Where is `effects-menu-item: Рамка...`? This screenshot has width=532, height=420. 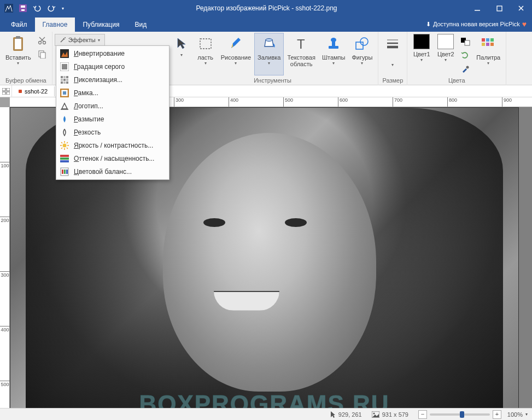 effects-menu-item: Рамка... is located at coordinates (113, 93).